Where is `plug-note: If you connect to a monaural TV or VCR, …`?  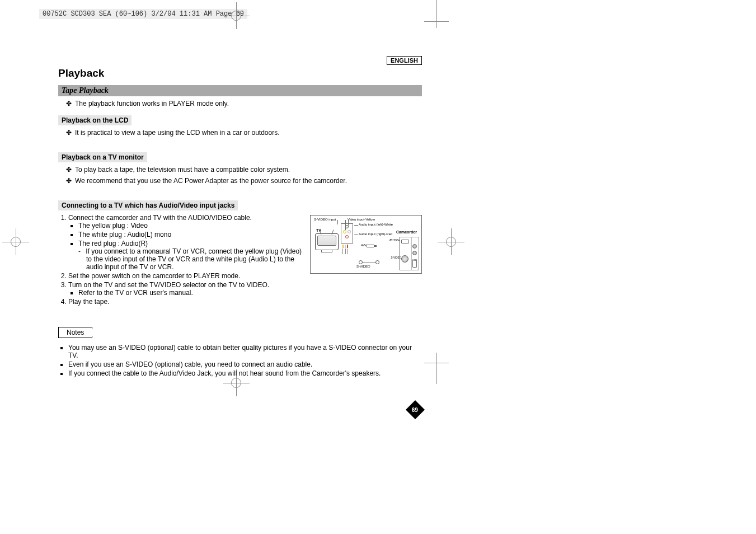
plug-note: If you connect to a monaural TV or VCR, … is located at coordinates (195, 259).